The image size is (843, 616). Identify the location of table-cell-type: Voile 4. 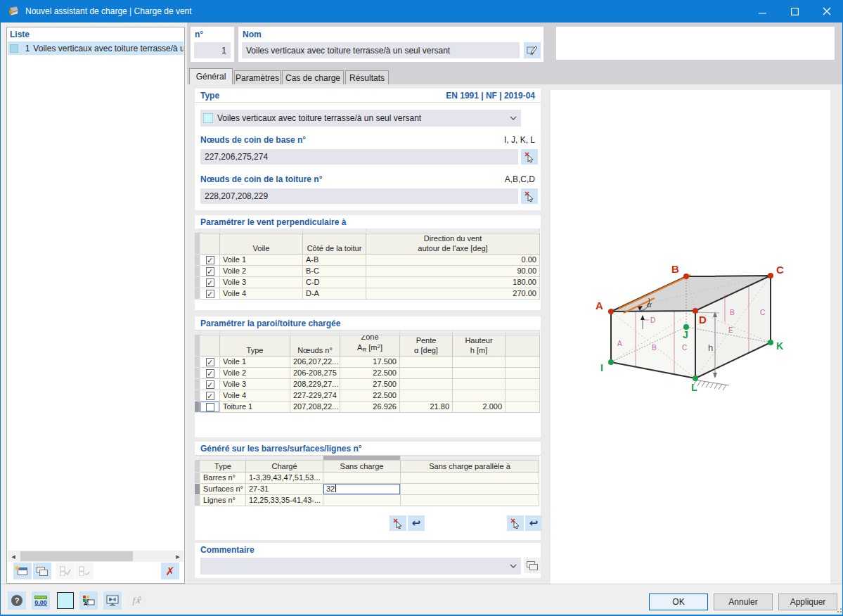
(255, 396).